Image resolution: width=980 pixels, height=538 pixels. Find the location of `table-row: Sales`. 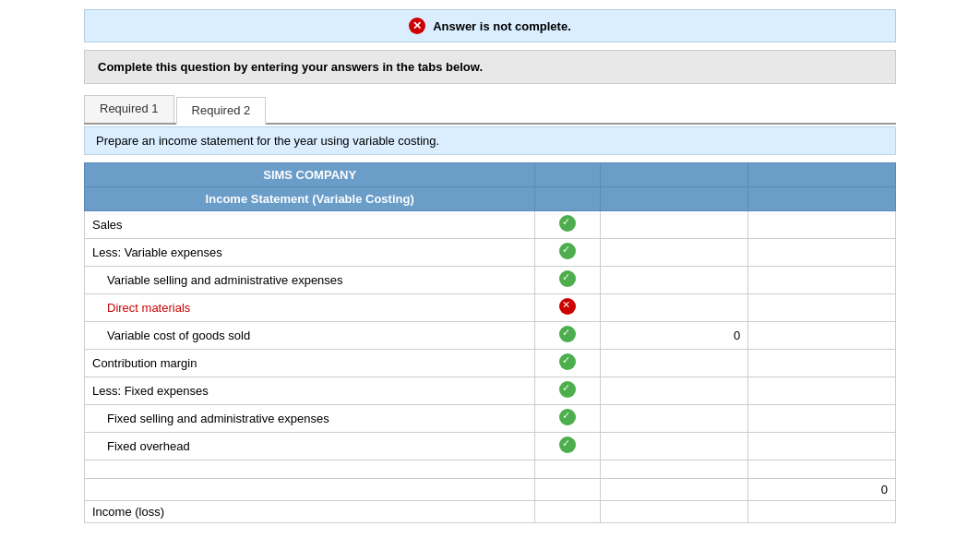

table-row: Sales is located at coordinates (491, 225).